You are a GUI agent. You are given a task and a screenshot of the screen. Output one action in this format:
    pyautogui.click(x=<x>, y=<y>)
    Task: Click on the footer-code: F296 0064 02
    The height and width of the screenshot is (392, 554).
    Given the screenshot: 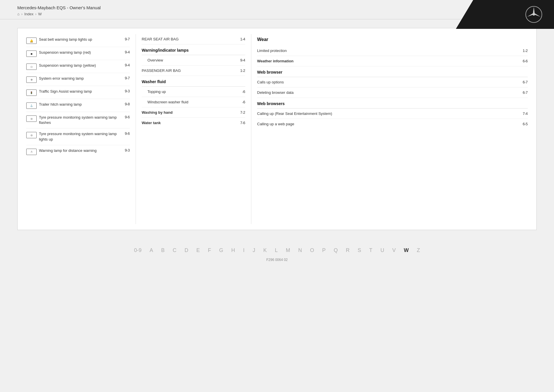 What is the action you would take?
    pyautogui.click(x=277, y=261)
    